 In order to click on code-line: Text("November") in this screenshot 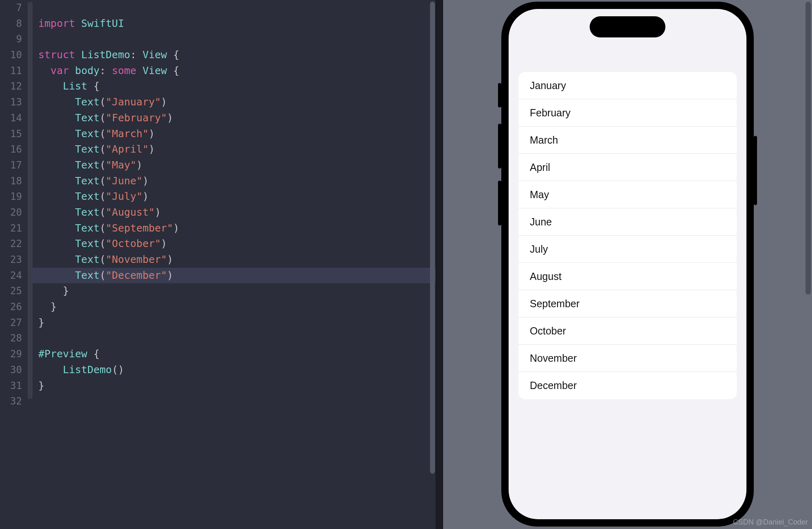, I will do `click(237, 260)`.